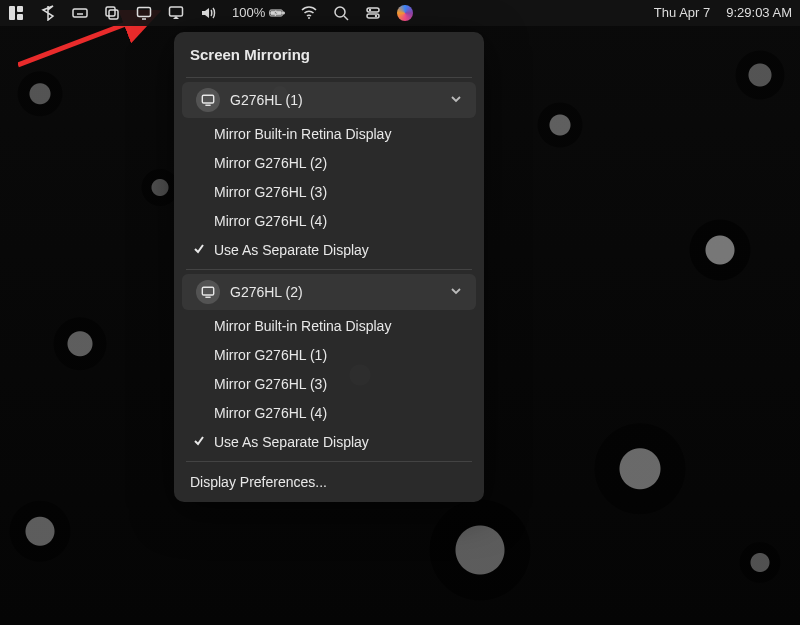 This screenshot has height=625, width=800. I want to click on spotlight-icon, so click(341, 13).